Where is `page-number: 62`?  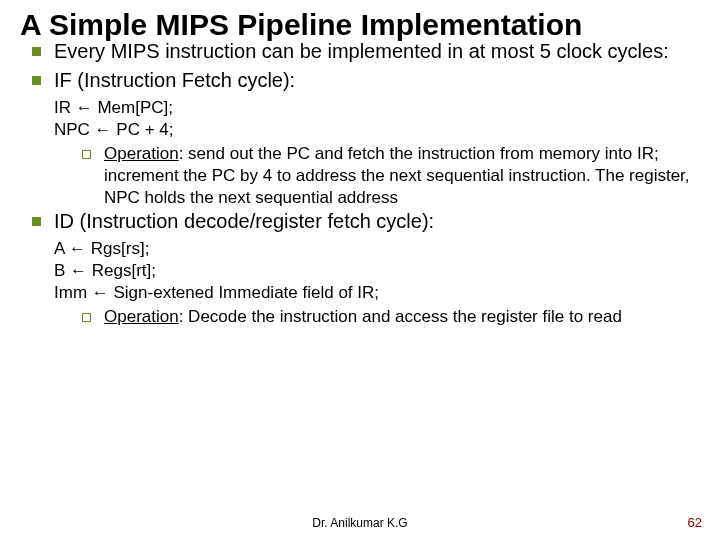 page-number: 62 is located at coordinates (695, 522).